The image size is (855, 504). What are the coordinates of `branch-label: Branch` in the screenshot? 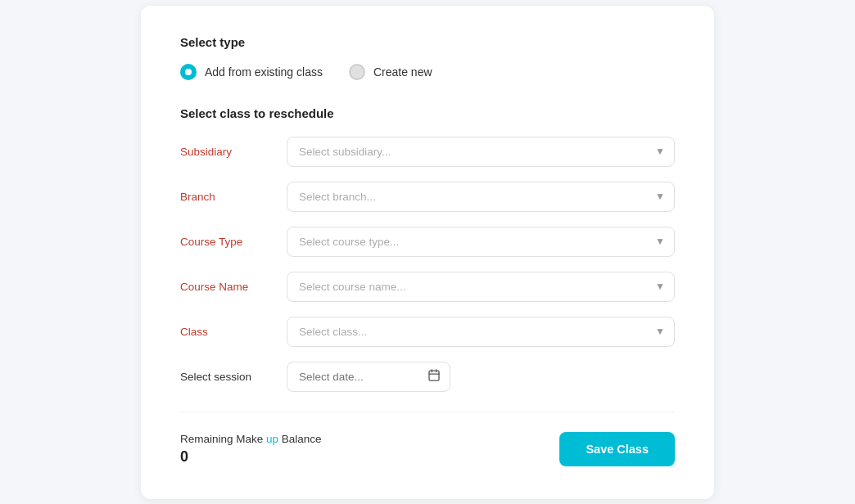 It's located at (233, 196).